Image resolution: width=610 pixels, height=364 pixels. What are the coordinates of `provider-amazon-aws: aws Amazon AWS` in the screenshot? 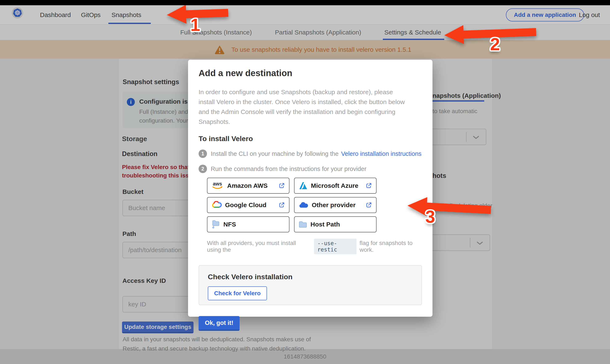 It's located at (248, 186).